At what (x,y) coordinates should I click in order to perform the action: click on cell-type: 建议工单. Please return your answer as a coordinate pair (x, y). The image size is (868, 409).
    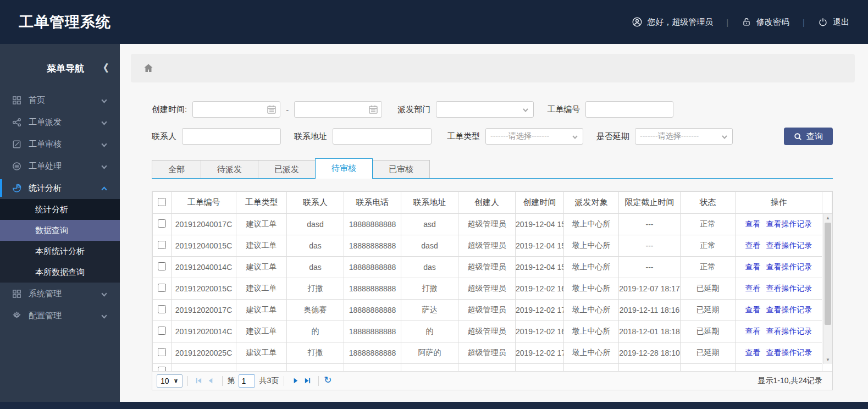
    Looking at the image, I should click on (262, 224).